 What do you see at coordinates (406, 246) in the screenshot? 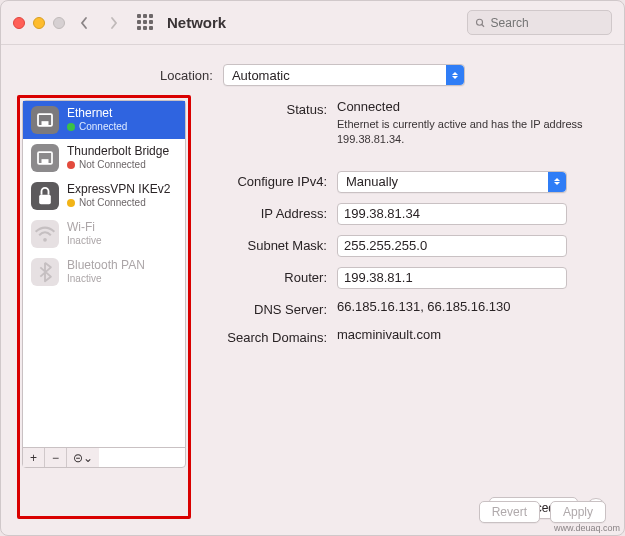
I see `subnet-row: Subnet Mask:` at bounding box center [406, 246].